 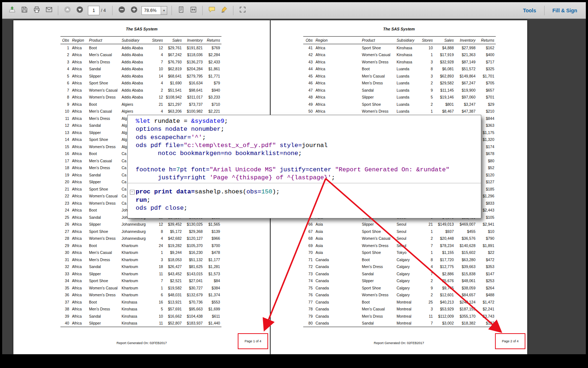 I want to click on table-row: 79CanadaMen's DressMontreal11$112,009$35…, so click(x=399, y=316).